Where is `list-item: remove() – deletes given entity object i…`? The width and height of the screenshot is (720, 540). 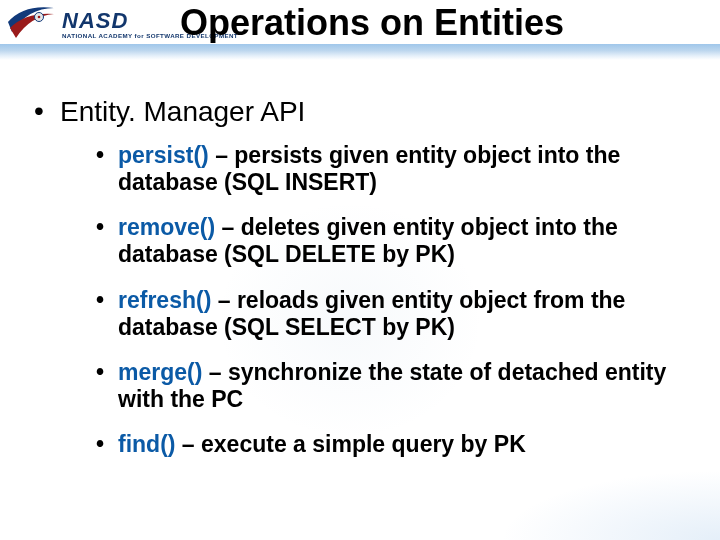
list-item: remove() – deletes given entity object i… is located at coordinates (393, 241).